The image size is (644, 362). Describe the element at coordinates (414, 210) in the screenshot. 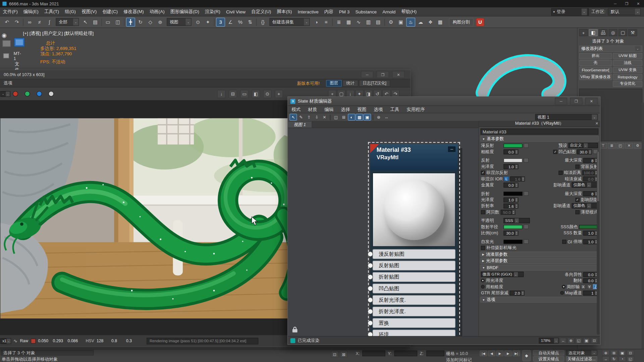

I see `material-preview` at that location.